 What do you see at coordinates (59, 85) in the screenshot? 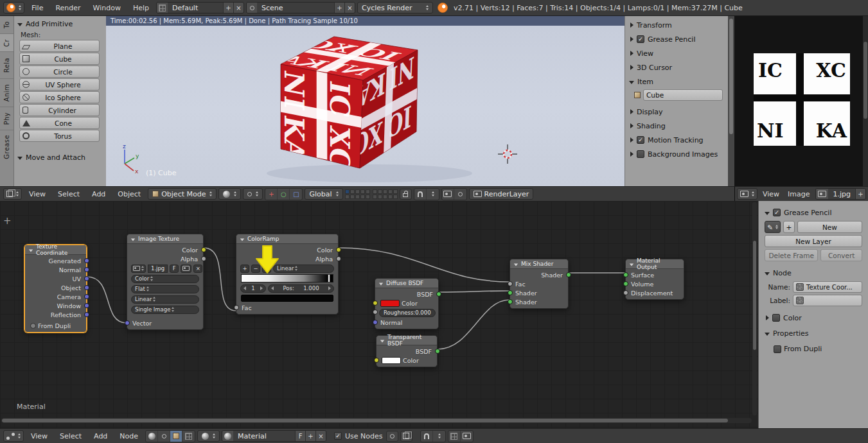
I see `add-uv-sphere-button: UV Sphere` at bounding box center [59, 85].